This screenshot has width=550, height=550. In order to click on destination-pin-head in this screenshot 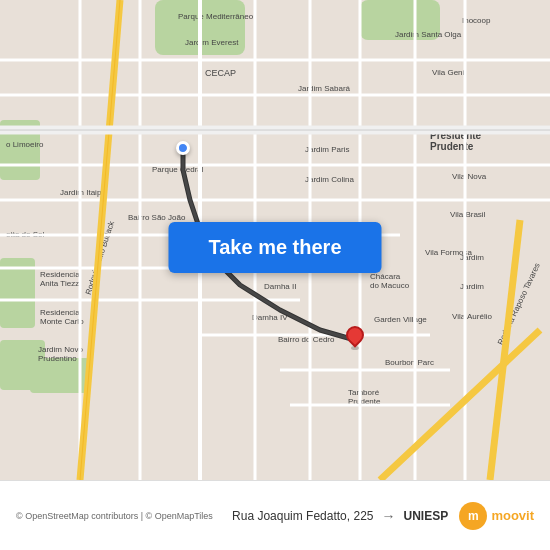, I will do `click(354, 334)`.